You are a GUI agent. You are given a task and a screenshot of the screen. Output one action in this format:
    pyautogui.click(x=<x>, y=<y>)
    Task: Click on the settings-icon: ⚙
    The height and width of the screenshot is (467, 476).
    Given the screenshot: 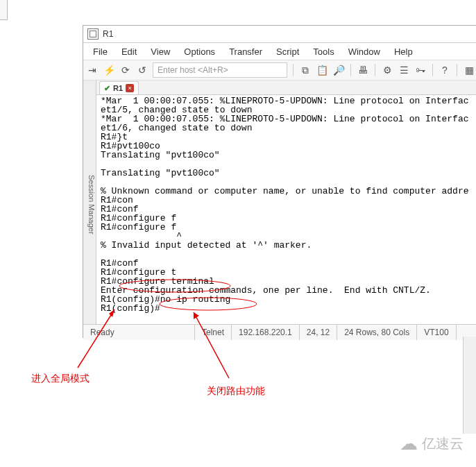 What is the action you would take?
    pyautogui.click(x=387, y=70)
    